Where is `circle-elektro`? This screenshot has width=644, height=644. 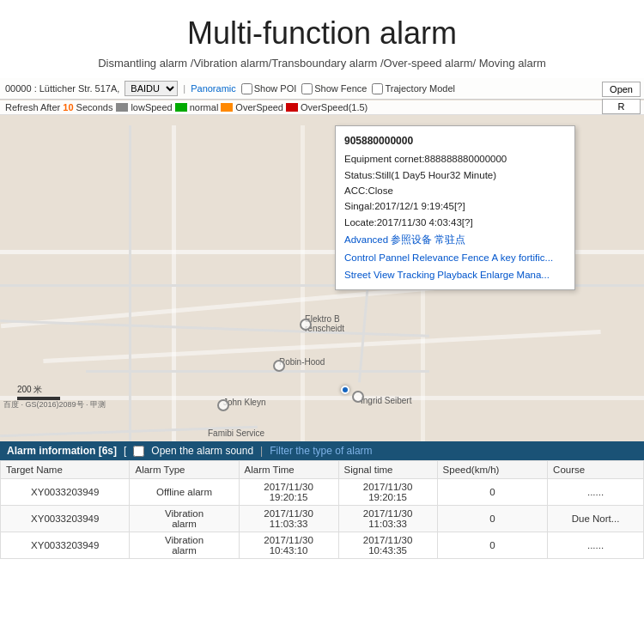 circle-elektro is located at coordinates (306, 325).